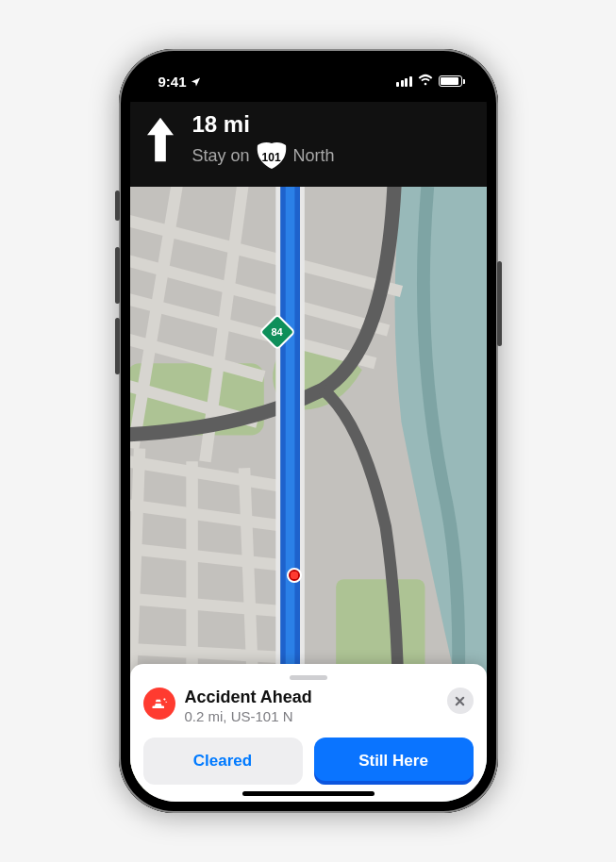 The width and height of the screenshot is (616, 862). Describe the element at coordinates (460, 702) in the screenshot. I see `close-icon` at that location.